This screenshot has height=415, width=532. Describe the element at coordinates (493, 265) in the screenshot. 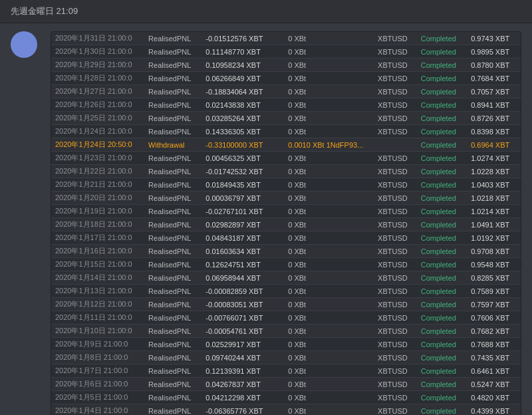

I see `table-cell-balance: 0.9548 XBT` at that location.